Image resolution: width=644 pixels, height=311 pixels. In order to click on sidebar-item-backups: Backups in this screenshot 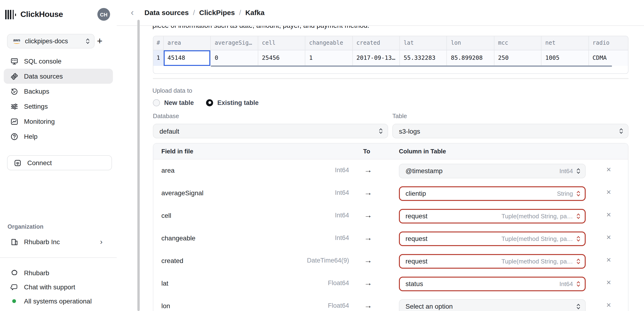, I will do `click(58, 91)`.